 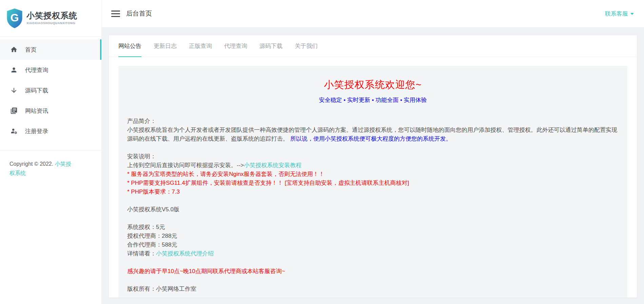 I want to click on announcement-line: * PHP需要支持SG11.4扩展组件，安装前请核查是否支持！！ [宝塔支持自助…, so click(x=373, y=183).